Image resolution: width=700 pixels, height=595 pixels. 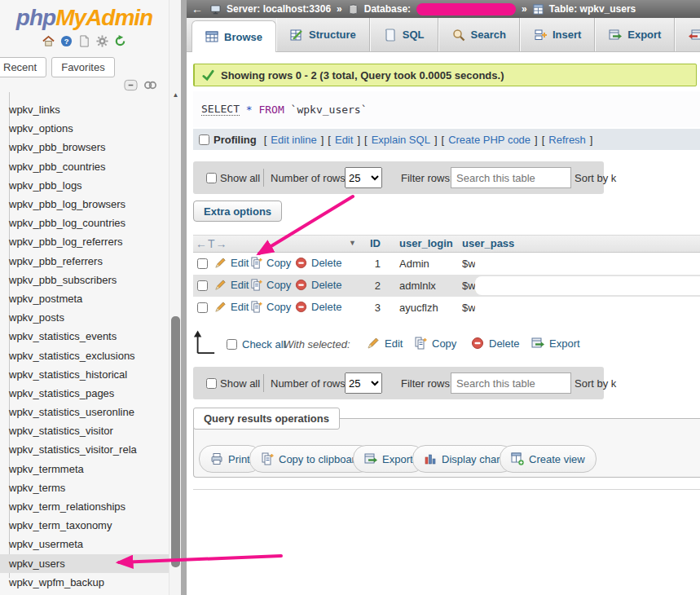 What do you see at coordinates (85, 430) in the screenshot?
I see `sidebar-item-wpkv-statistics-visitor: wpkv_statistics_visitor` at bounding box center [85, 430].